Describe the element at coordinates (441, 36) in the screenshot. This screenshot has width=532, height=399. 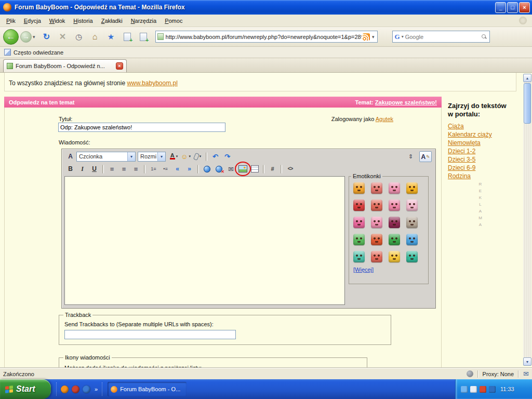
I see `search-box: G ▾` at that location.